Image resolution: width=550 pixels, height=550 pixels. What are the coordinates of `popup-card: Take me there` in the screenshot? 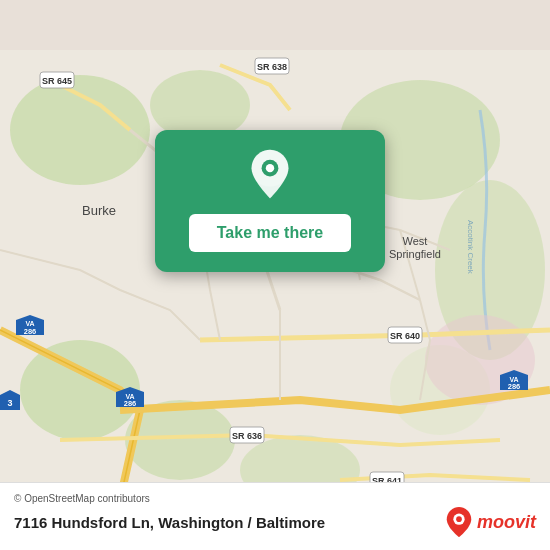 It's located at (270, 201).